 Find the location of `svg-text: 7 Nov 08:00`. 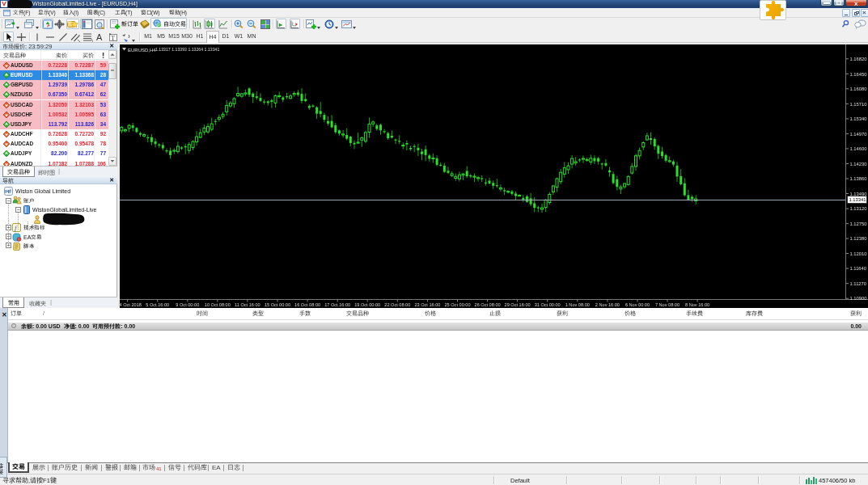

svg-text: 7 Nov 08:00 is located at coordinates (667, 305).